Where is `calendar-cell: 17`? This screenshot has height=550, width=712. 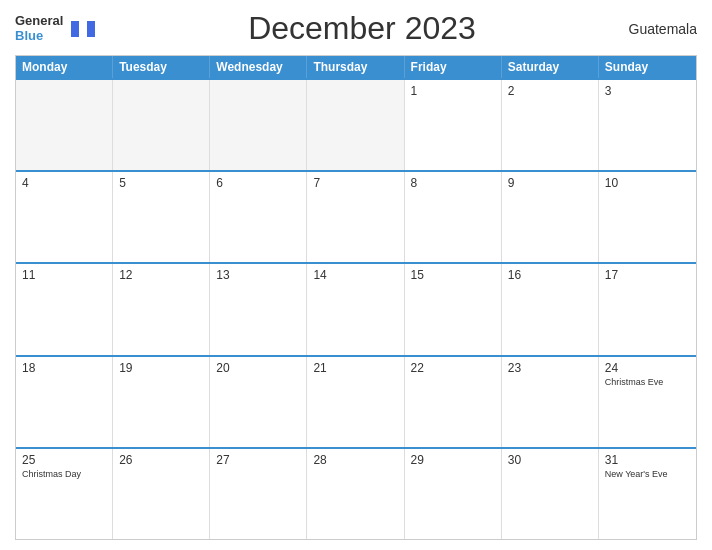 calendar-cell: 17 is located at coordinates (648, 309).